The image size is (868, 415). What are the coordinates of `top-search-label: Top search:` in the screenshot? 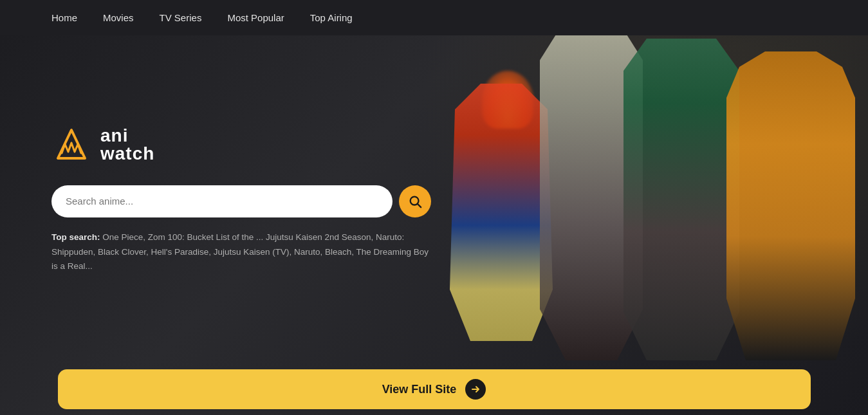 It's located at (76, 237).